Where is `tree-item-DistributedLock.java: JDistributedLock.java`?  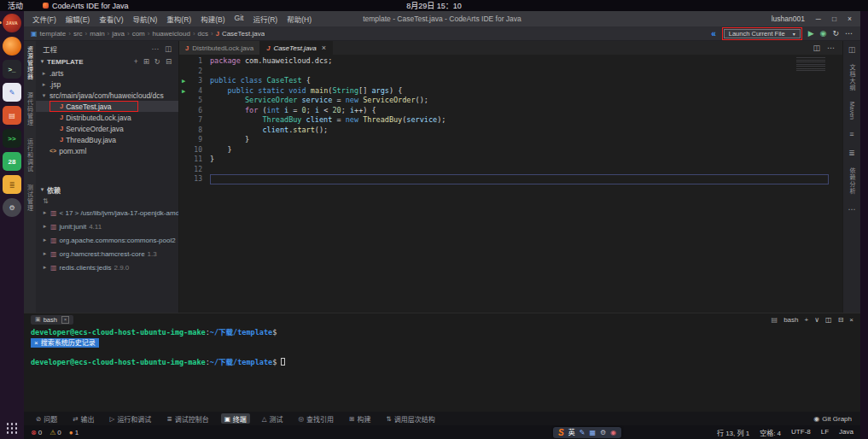
tree-item-DistributedLock.java: JDistributedLock.java is located at coordinates (108, 118).